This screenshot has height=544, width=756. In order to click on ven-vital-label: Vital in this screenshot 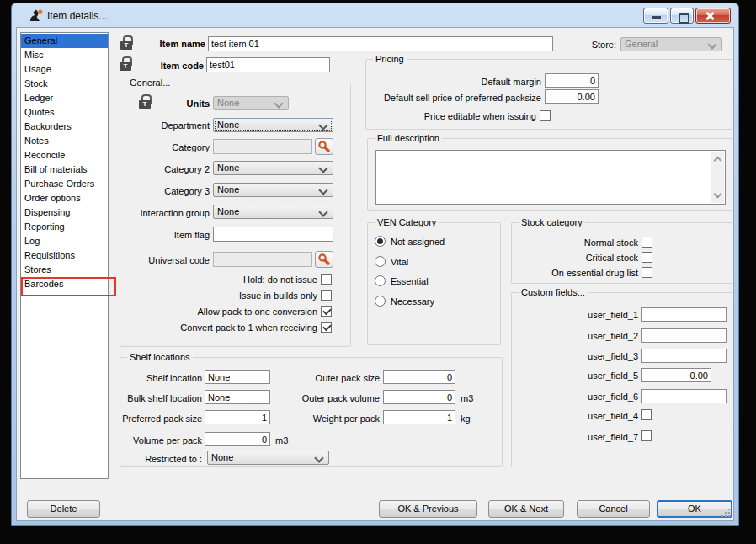, I will do `click(399, 262)`.